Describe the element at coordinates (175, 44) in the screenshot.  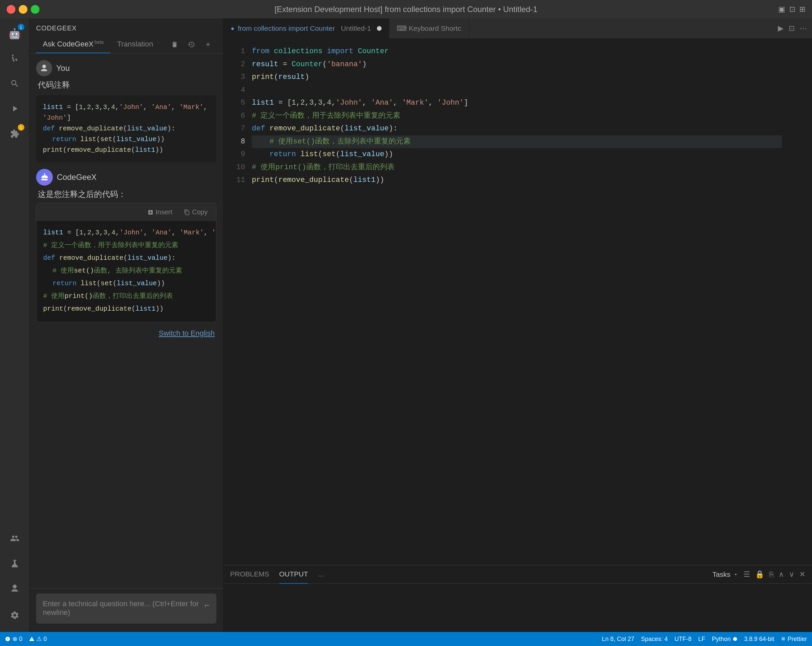
I see `delete-chat-button` at that location.